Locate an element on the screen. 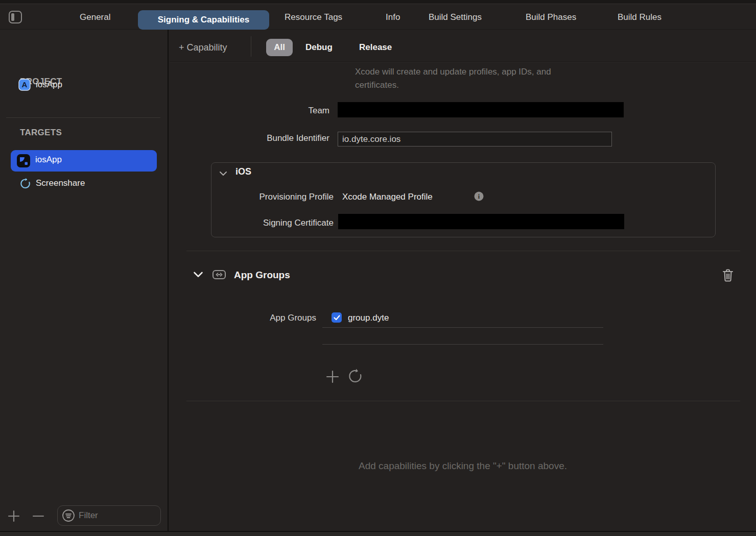 This screenshot has height=536, width=756. trash-icon is located at coordinates (728, 277).